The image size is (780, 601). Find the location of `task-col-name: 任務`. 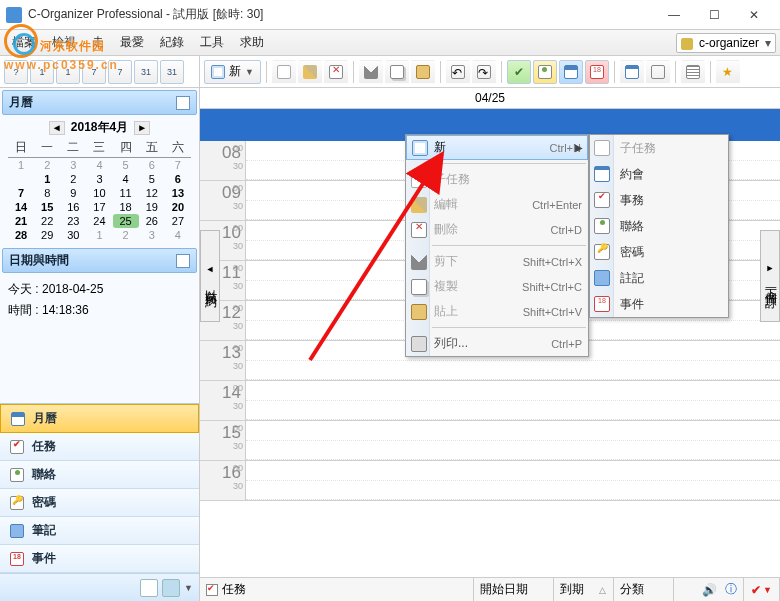

task-col-name: 任務 is located at coordinates (337, 590).